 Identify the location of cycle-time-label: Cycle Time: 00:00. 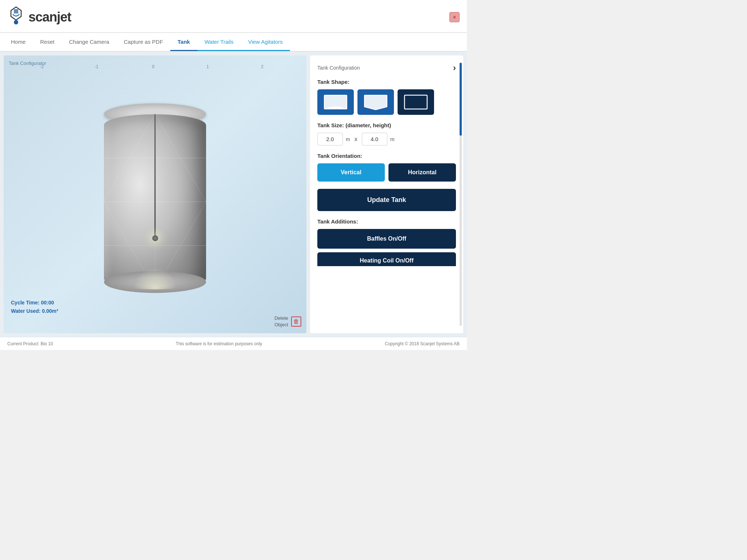
(34, 303).